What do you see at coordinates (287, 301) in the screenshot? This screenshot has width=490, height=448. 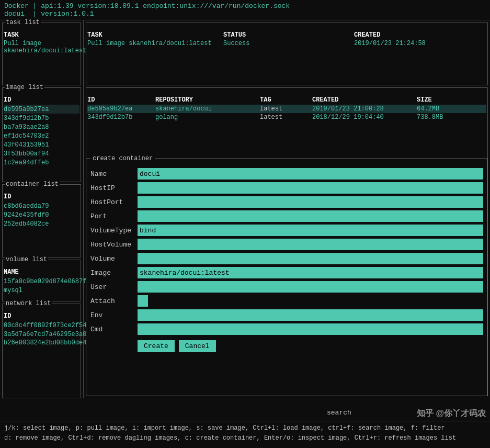 I see `attach-field-row: Attach` at bounding box center [287, 301].